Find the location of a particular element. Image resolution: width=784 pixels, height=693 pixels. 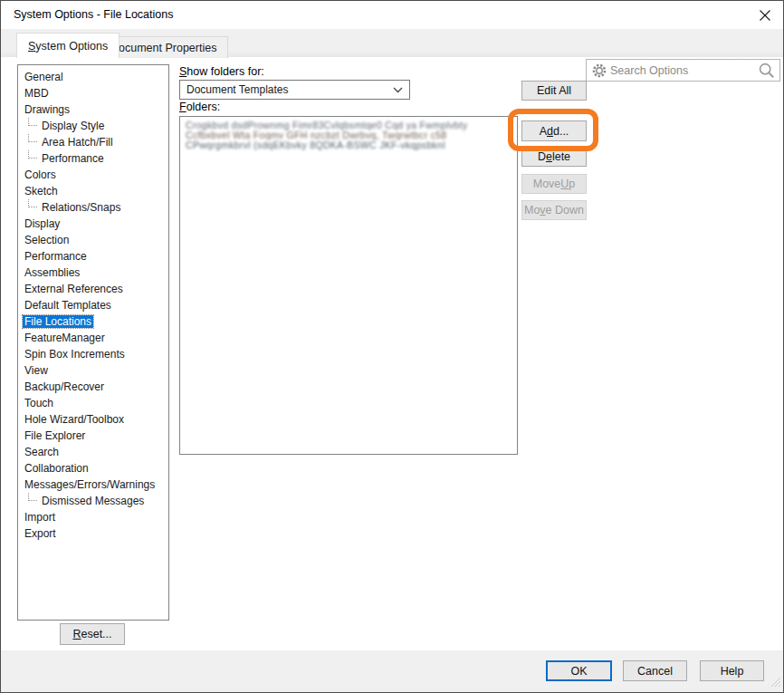

sidebar-item-label: View is located at coordinates (36, 371).